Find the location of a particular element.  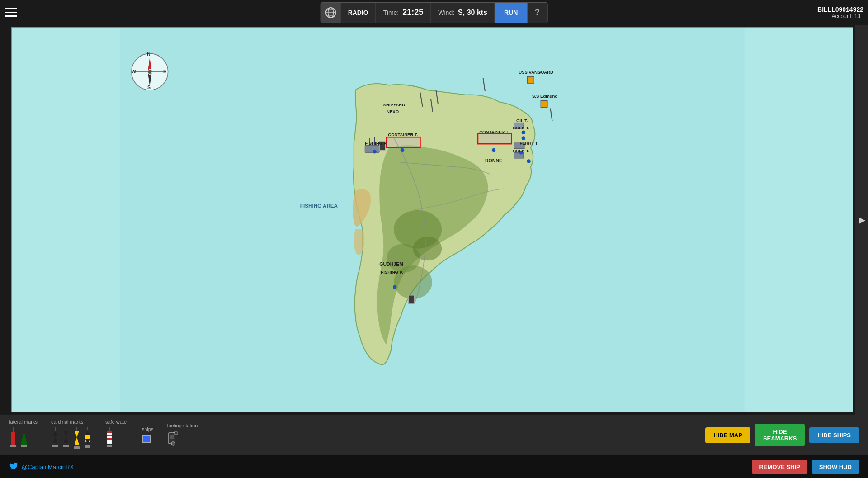

legend-bar: lateral marks cardinal marks is located at coordinates (434, 435).